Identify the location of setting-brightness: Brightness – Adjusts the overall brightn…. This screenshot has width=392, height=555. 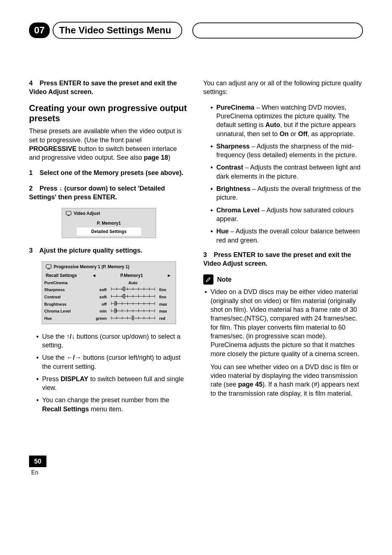
(287, 193).